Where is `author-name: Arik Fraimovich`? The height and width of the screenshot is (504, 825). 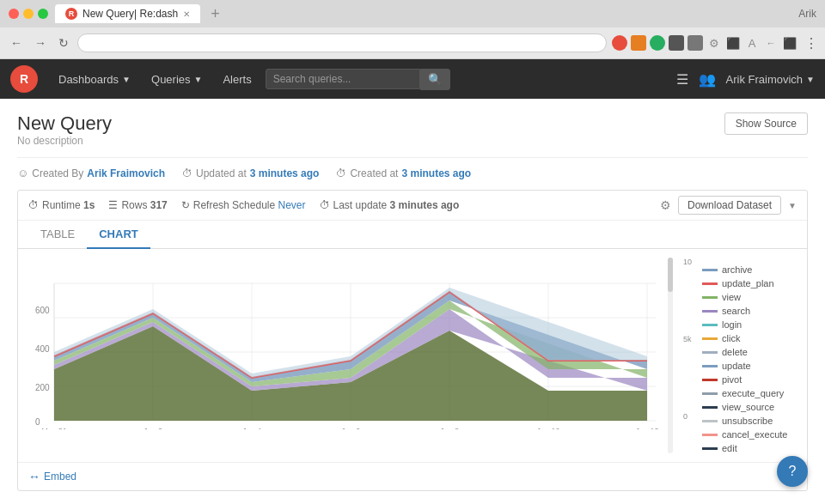 author-name: Arik Fraimovich is located at coordinates (125, 173).